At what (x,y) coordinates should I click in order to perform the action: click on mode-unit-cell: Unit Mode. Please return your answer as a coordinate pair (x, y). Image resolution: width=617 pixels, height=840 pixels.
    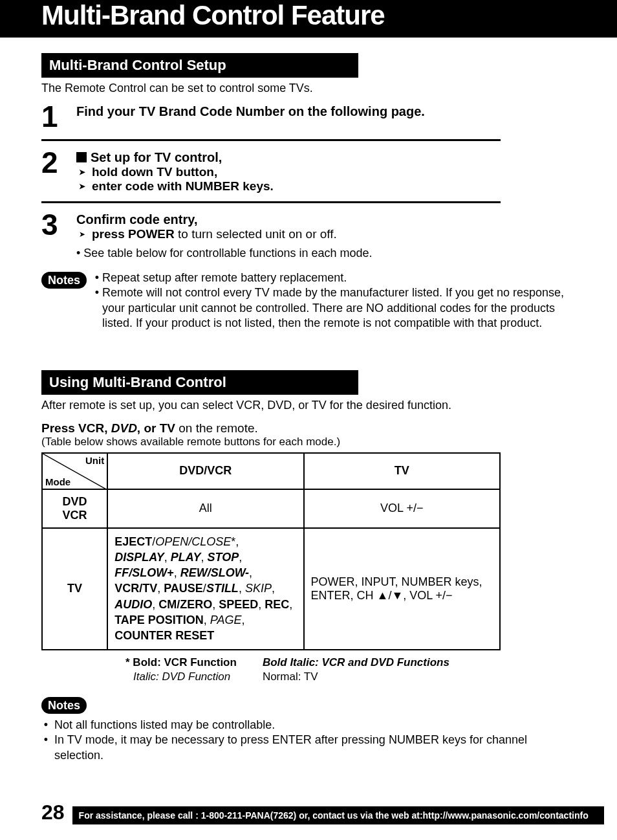
    Looking at the image, I should click on (75, 471).